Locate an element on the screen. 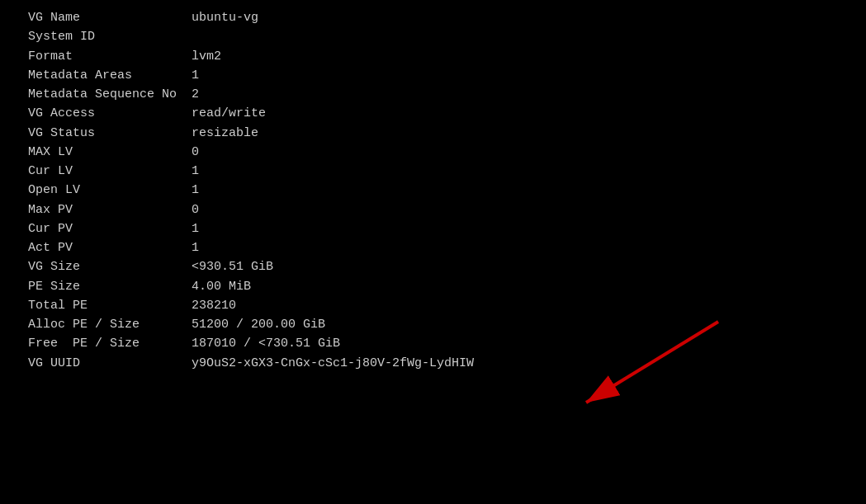  row-value: 2 is located at coordinates (195, 94).